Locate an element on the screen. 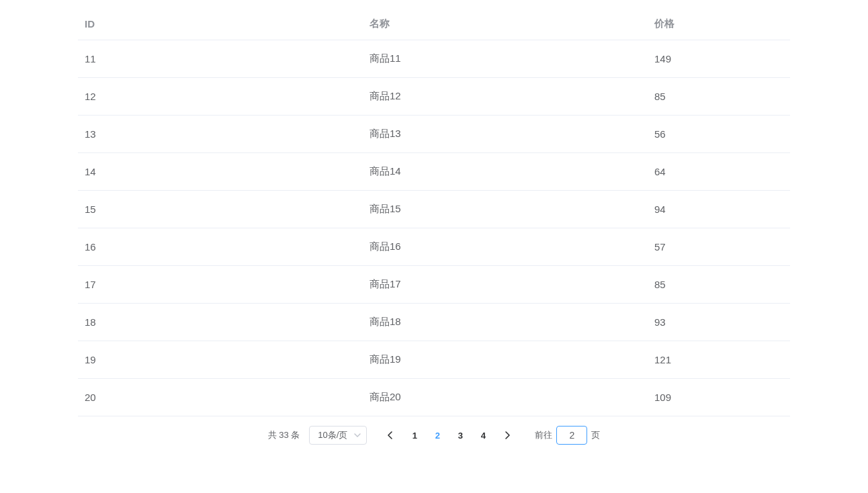  table-header-row: ID 名称 价格 is located at coordinates (434, 24).